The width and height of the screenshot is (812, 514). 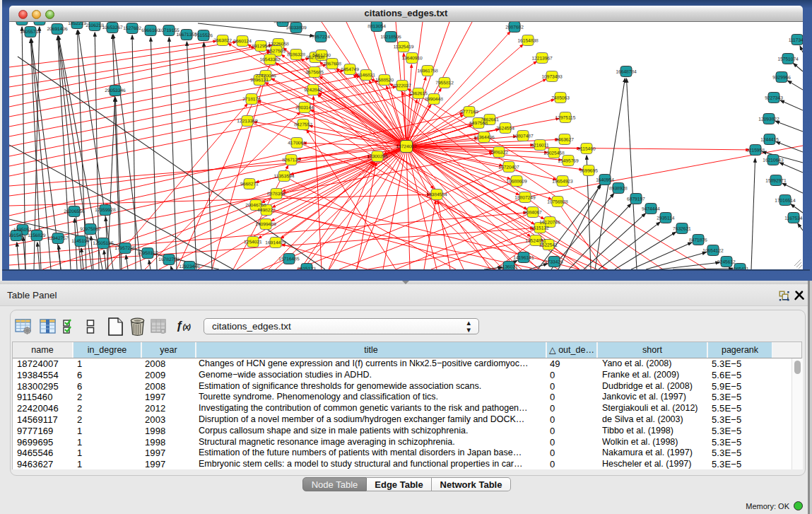 I want to click on svg-text: 10973493, so click(x=552, y=76).